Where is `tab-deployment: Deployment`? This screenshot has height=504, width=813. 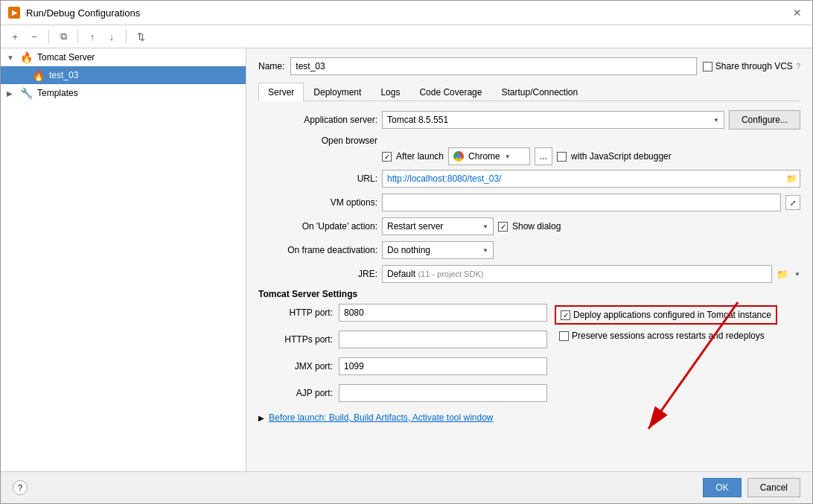
tab-deployment: Deployment is located at coordinates (337, 92).